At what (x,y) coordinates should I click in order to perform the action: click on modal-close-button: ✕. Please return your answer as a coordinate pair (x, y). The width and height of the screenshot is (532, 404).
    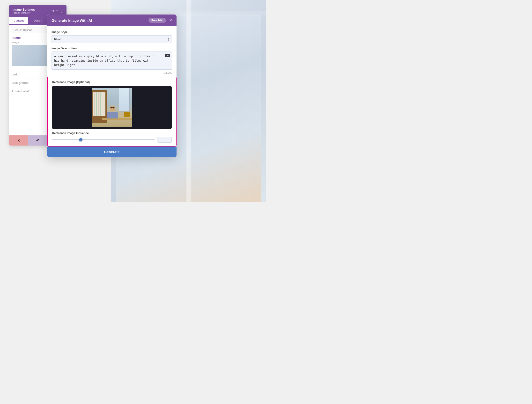
    Looking at the image, I should click on (171, 20).